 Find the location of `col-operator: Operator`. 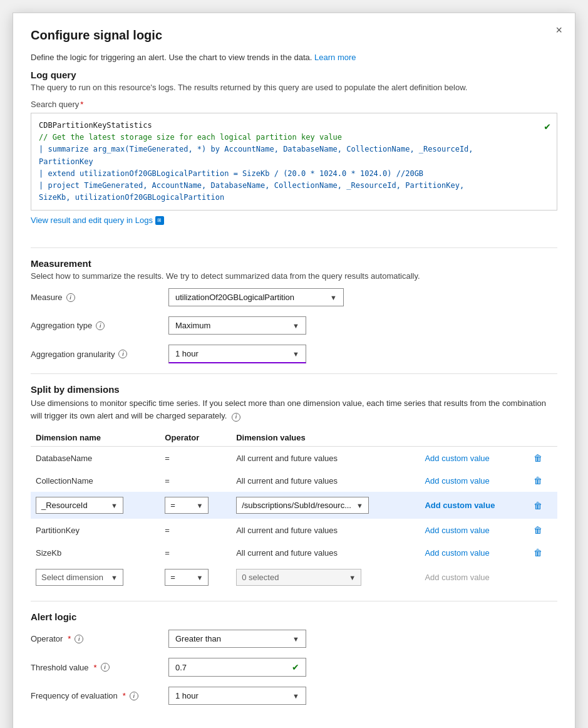

col-operator: Operator is located at coordinates (195, 438).